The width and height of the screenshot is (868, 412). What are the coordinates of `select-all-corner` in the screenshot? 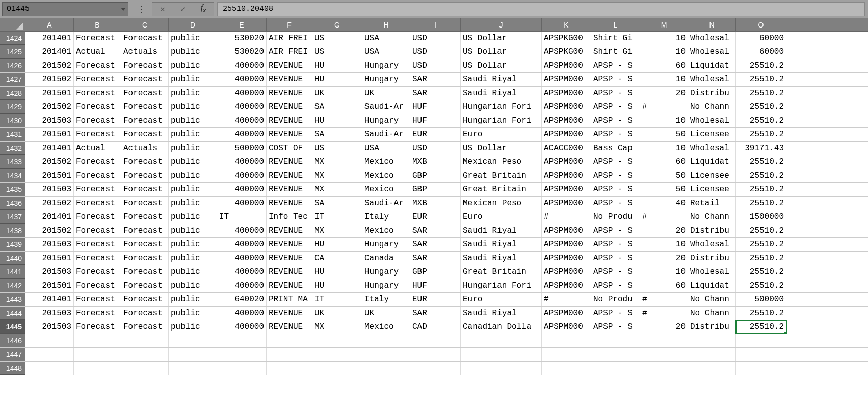 It's located at (13, 24).